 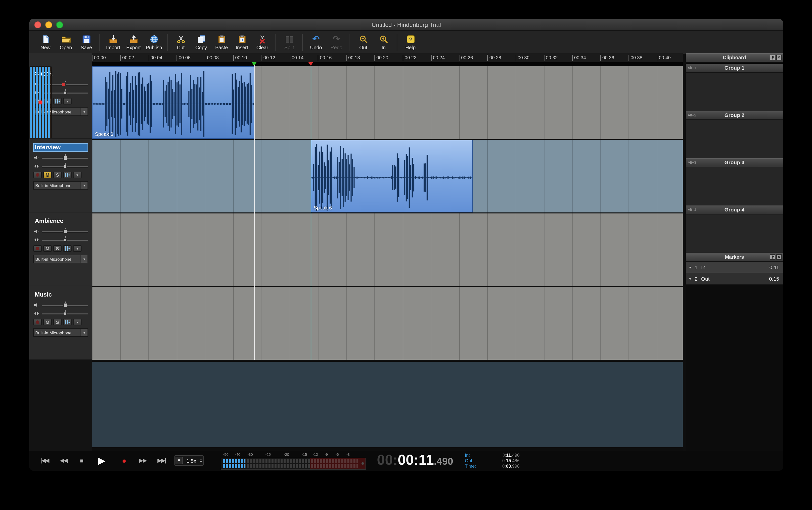 What do you see at coordinates (113, 42) in the screenshot?
I see `toolbar-import-button: Import` at bounding box center [113, 42].